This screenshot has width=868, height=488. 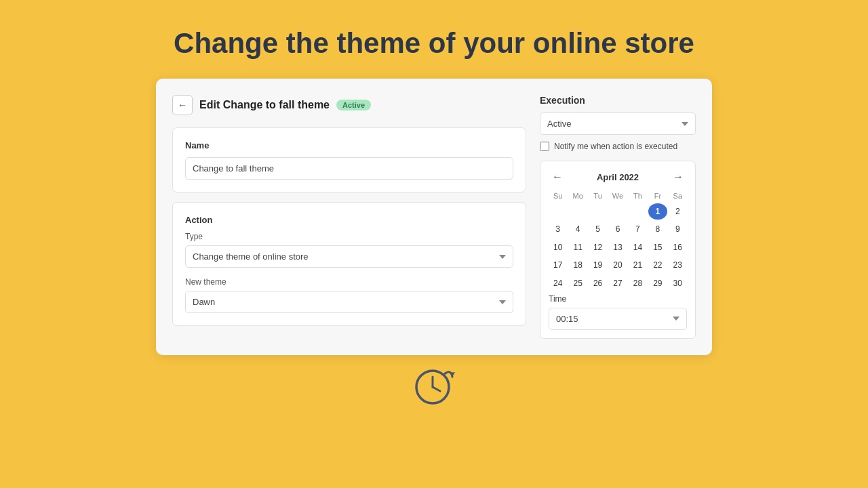 What do you see at coordinates (637, 196) in the screenshot?
I see `cal-day-header: Th` at bounding box center [637, 196].